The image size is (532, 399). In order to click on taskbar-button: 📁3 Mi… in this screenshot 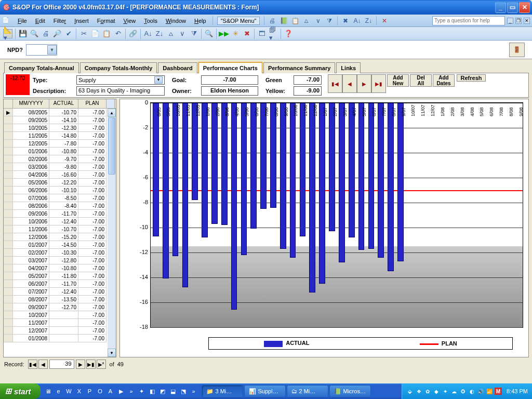, I will do `click(222, 391)`.